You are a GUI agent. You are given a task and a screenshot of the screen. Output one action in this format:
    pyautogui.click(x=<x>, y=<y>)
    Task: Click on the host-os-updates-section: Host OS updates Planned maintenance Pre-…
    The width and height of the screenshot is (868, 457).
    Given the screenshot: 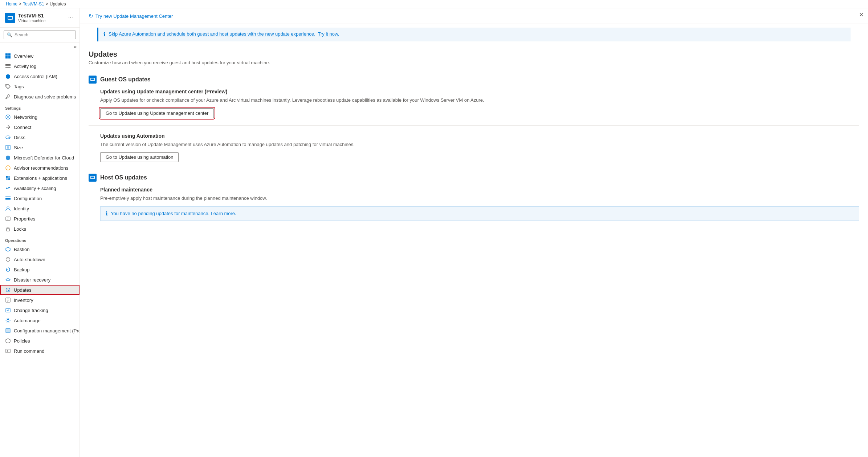 What is the action you would take?
    pyautogui.click(x=474, y=197)
    